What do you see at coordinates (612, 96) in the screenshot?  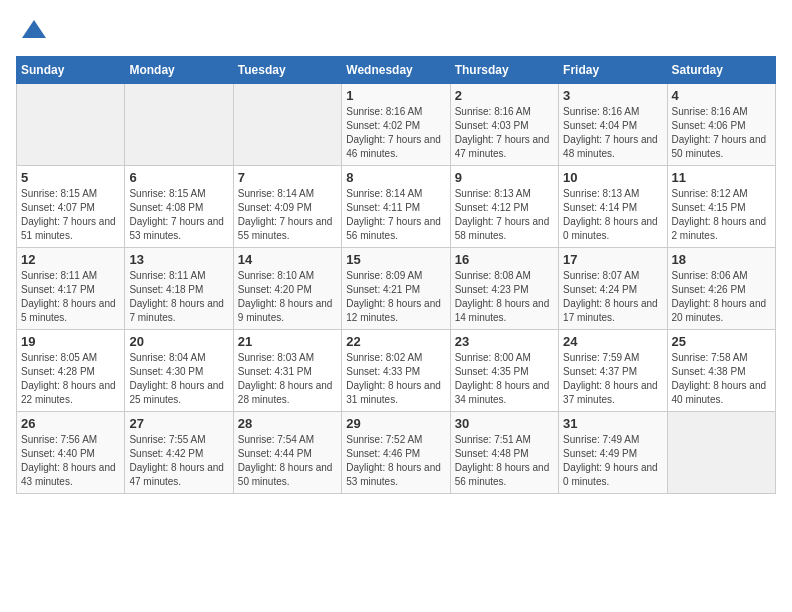 I see `day-number: 3` at bounding box center [612, 96].